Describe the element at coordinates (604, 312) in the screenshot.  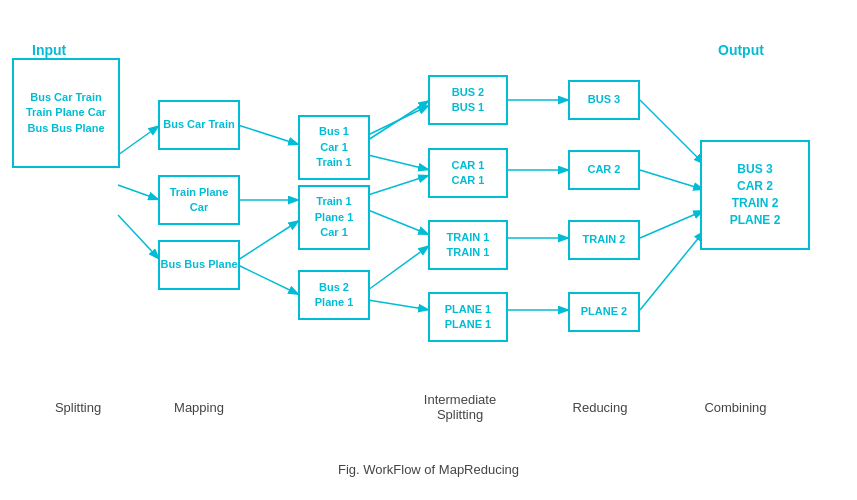
I see `reduce4-box: PLANE 2` at that location.